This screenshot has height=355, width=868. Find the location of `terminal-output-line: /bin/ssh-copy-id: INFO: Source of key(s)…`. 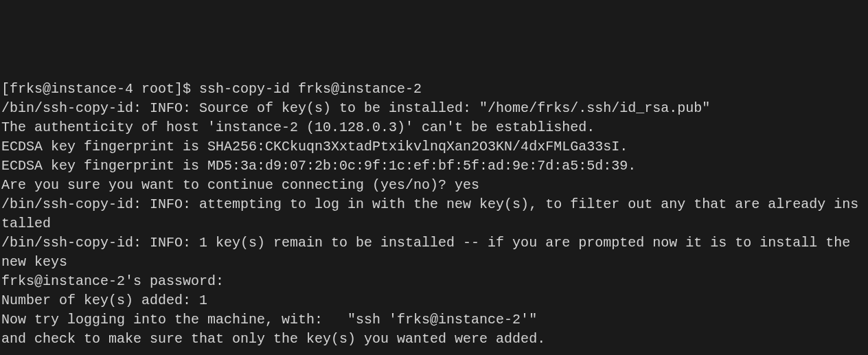

terminal-output-line: /bin/ssh-copy-id: INFO: Source of key(s)… is located at coordinates (434, 108).